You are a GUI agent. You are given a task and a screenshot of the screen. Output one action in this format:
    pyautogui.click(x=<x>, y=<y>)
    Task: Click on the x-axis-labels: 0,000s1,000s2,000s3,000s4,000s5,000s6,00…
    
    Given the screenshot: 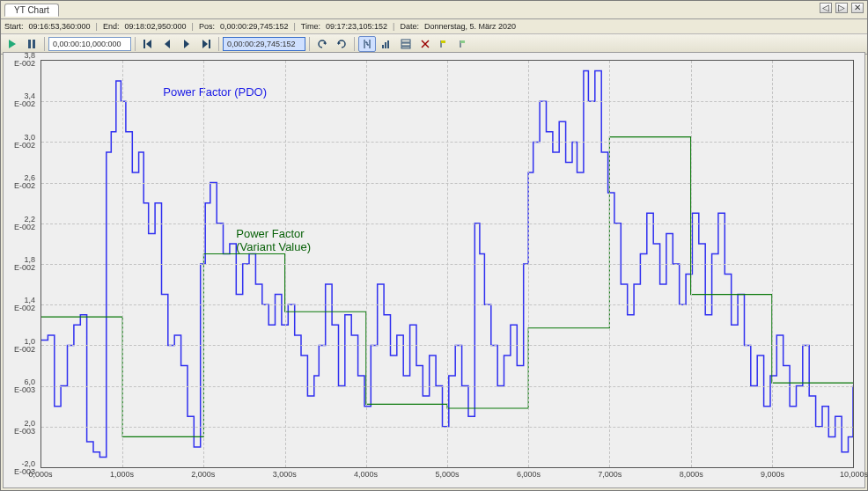 What is the action you would take?
    pyautogui.click(x=447, y=478)
    